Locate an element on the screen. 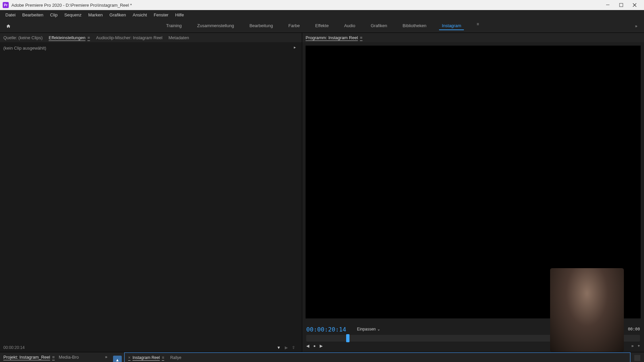 This screenshot has width=644, height=362. menu-bearbeiten: Bearbeiten is located at coordinates (33, 15).